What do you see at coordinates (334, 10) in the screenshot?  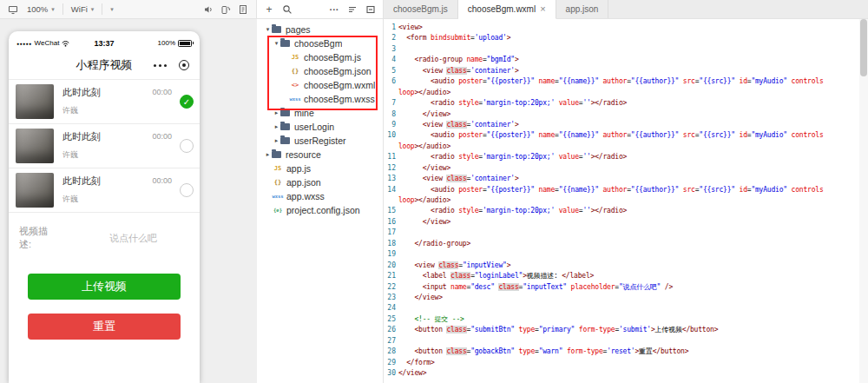 I see `more-icon: ···` at bounding box center [334, 10].